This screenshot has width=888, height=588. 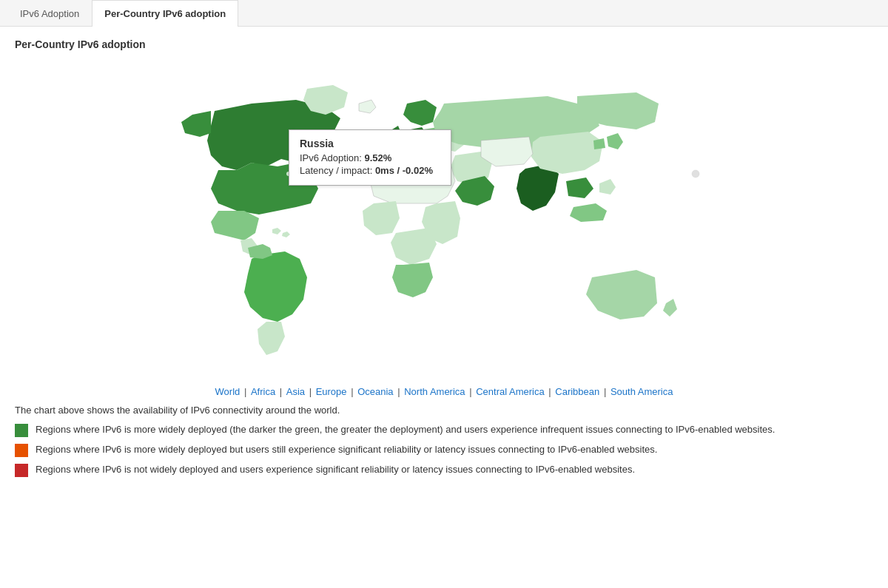 I want to click on region-link-north-america: North America, so click(x=434, y=392).